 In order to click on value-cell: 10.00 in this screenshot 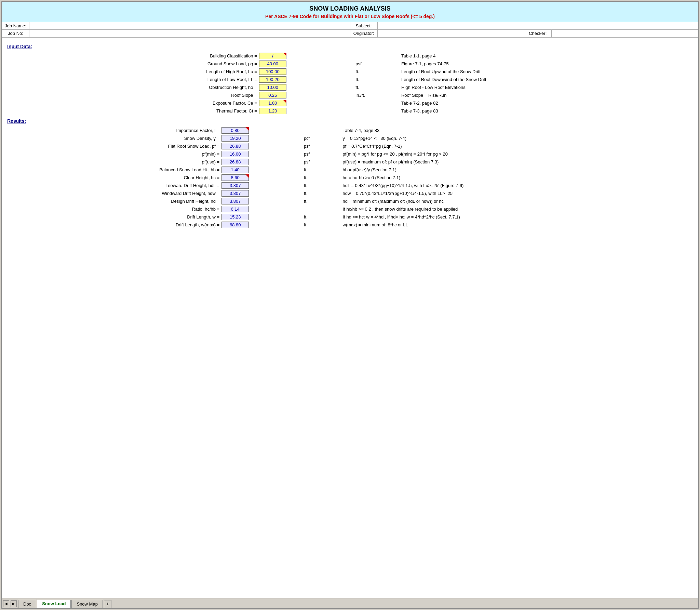, I will do `click(306, 88)`.